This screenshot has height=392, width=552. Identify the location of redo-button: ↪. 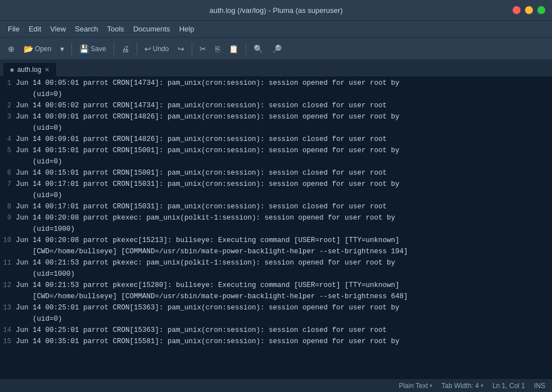
(181, 49).